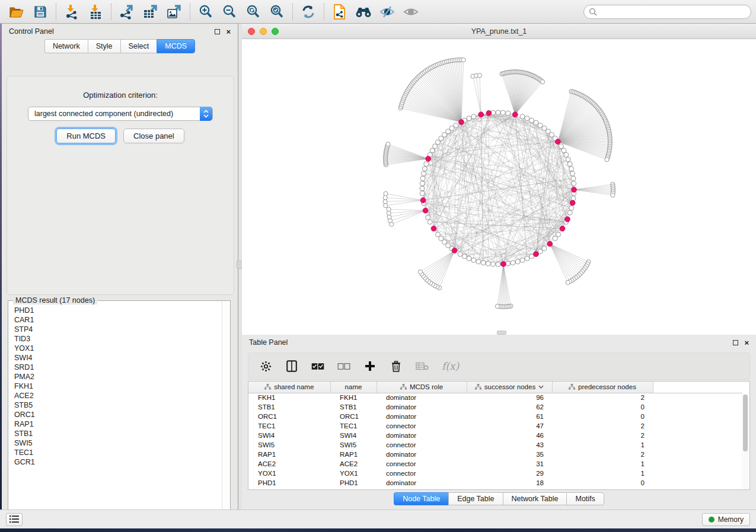  I want to click on search-network-button, so click(363, 12).